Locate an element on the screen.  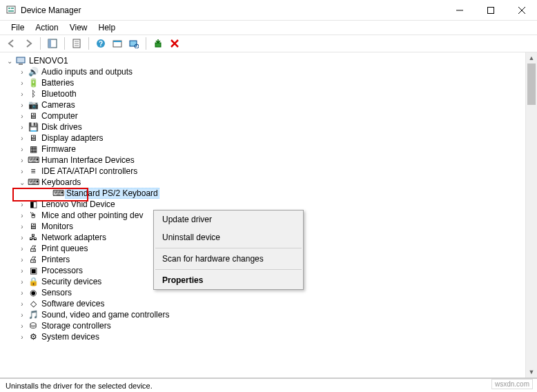
tree-item-generic: ›◧Lenovo Vhid Device is located at coordinates (270, 204).